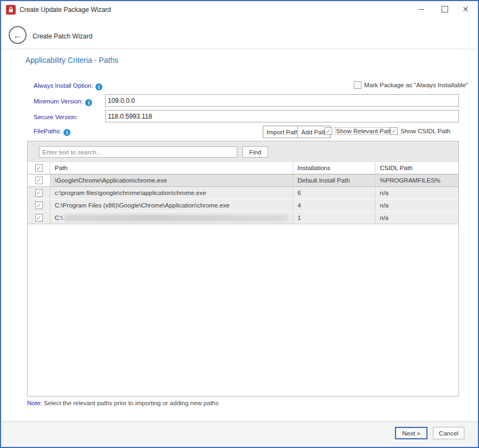 The image size is (479, 448). I want to click on table-row: ✓ c:\program files\google\chrome\applica…, so click(243, 193).